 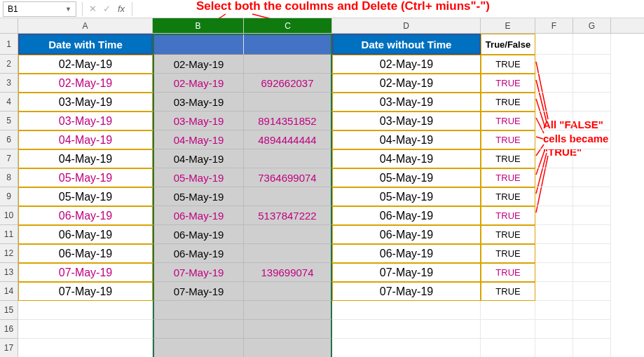 What do you see at coordinates (288, 121) in the screenshot?
I see `cell-selected-c: 8914351852` at bounding box center [288, 121].